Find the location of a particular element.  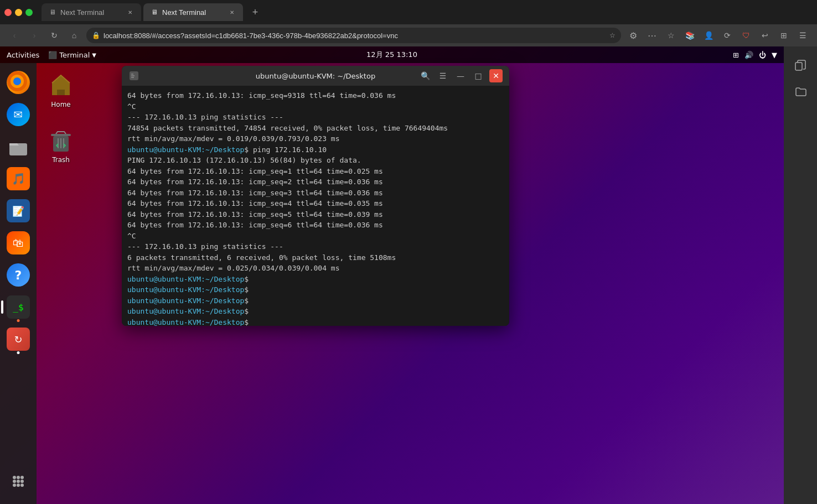

history-button: 📚 is located at coordinates (690, 35).